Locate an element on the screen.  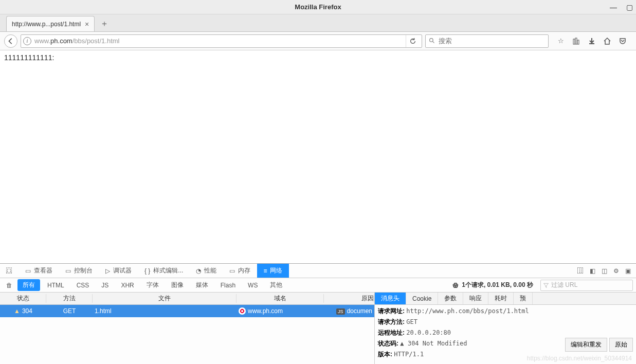
request-details: 消息头 Cookie 参数 响应 耗时 预 请求网址: http://www.p… is located at coordinates (505, 328).